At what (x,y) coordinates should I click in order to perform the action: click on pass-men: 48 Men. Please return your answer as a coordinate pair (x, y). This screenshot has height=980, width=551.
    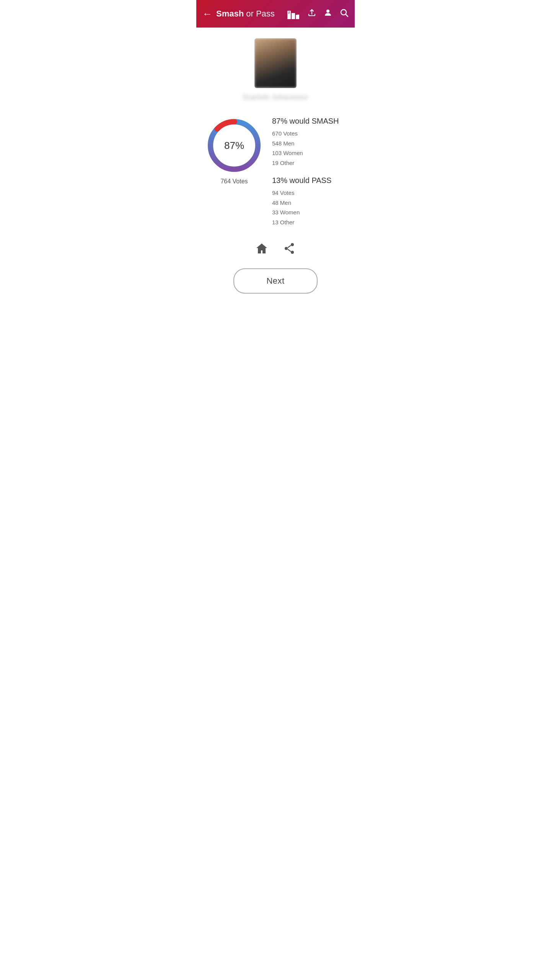
    Looking at the image, I should click on (309, 203).